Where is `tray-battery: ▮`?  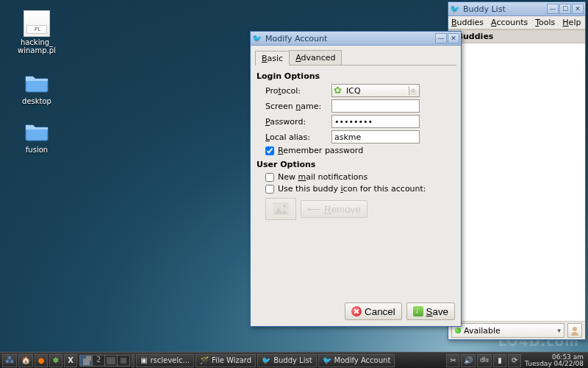
tray-battery: ▮ is located at coordinates (500, 361).